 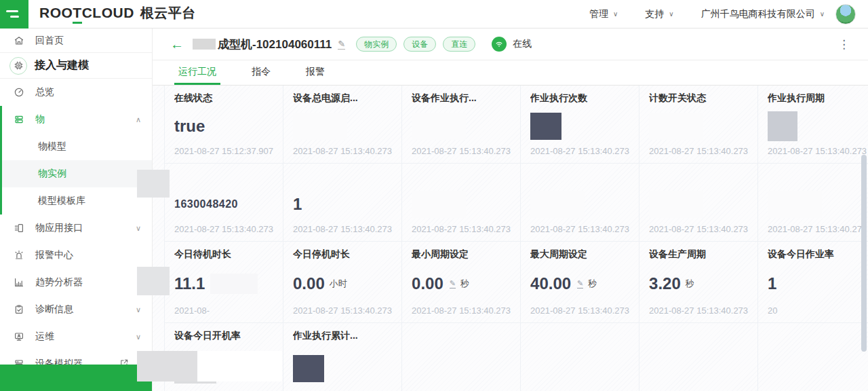 What do you see at coordinates (197, 75) in the screenshot?
I see `tab-running-status: 运行工况` at bounding box center [197, 75].